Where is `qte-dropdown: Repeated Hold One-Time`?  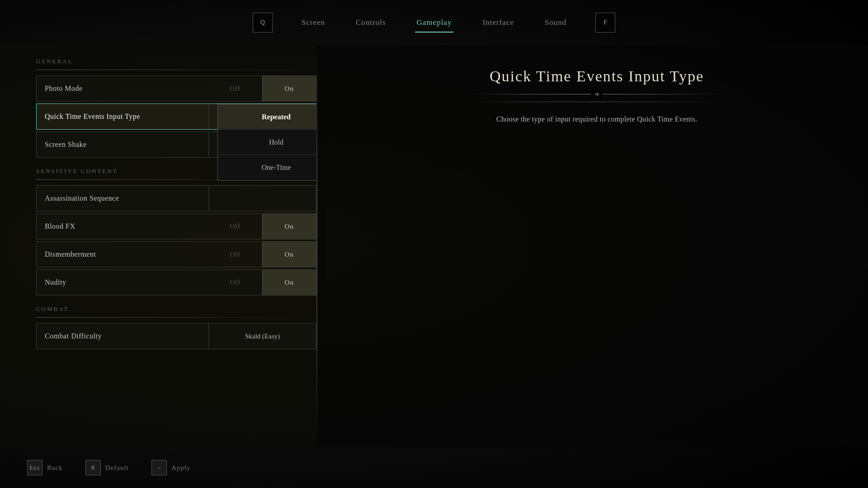 qte-dropdown: Repeated Hold One-Time is located at coordinates (267, 142).